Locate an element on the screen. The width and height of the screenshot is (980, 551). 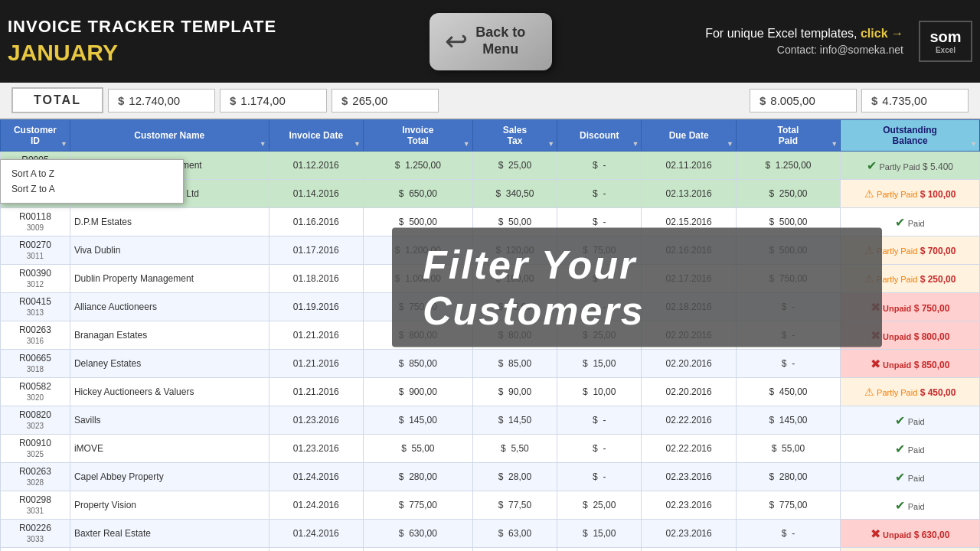
table-row: R004153013 Alliance Auctioneers 01.19.20… is located at coordinates (490, 308).